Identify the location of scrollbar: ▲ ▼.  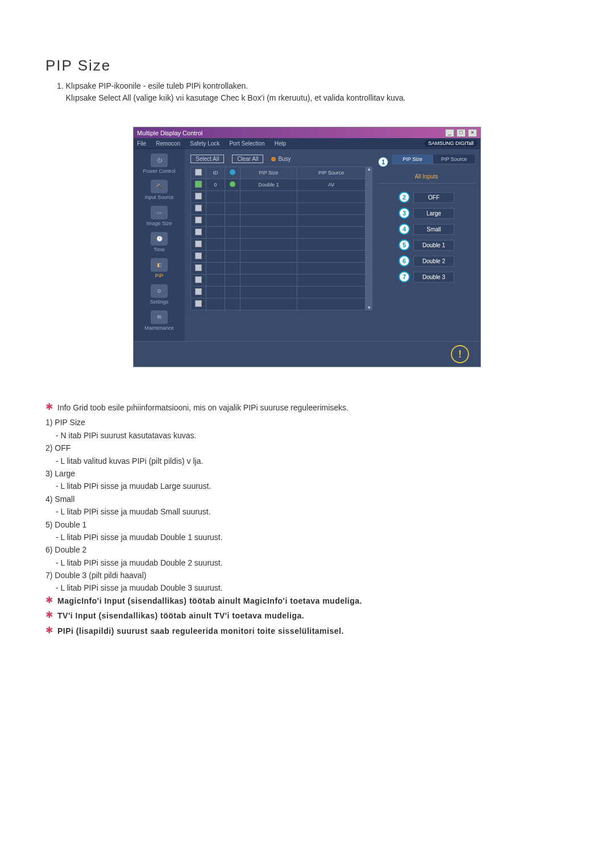
(369, 239).